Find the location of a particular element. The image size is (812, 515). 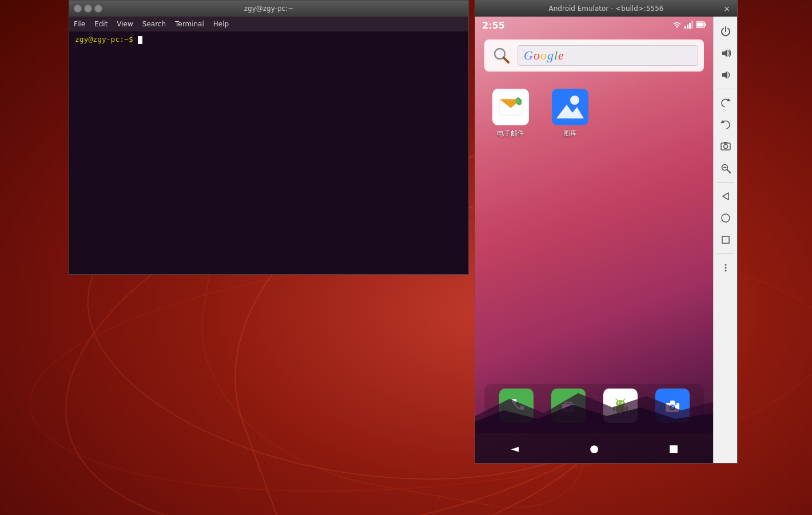

dock-phone is located at coordinates (516, 406).